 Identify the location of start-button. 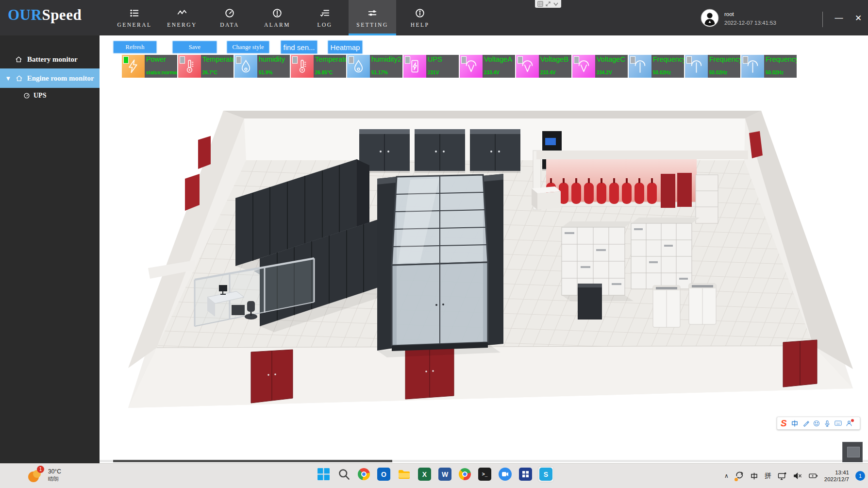
(323, 474).